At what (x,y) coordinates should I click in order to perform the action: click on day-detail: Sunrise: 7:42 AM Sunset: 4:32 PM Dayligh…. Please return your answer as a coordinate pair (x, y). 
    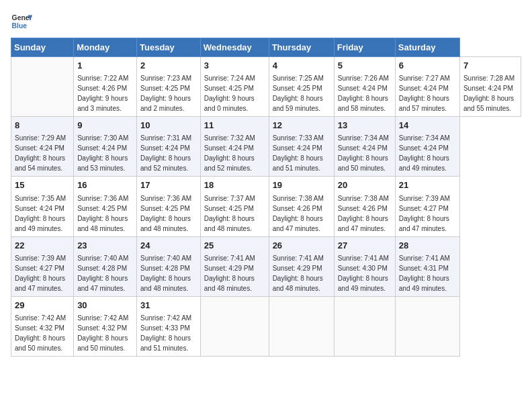
    Looking at the image, I should click on (40, 333).